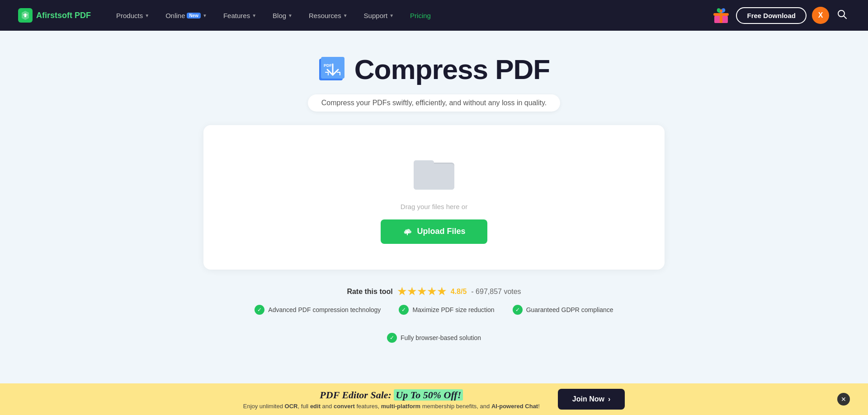 This screenshot has width=868, height=415. What do you see at coordinates (434, 324) in the screenshot?
I see `features-row: ✓ Advanced PDF compression technology ✓ …` at bounding box center [434, 324].